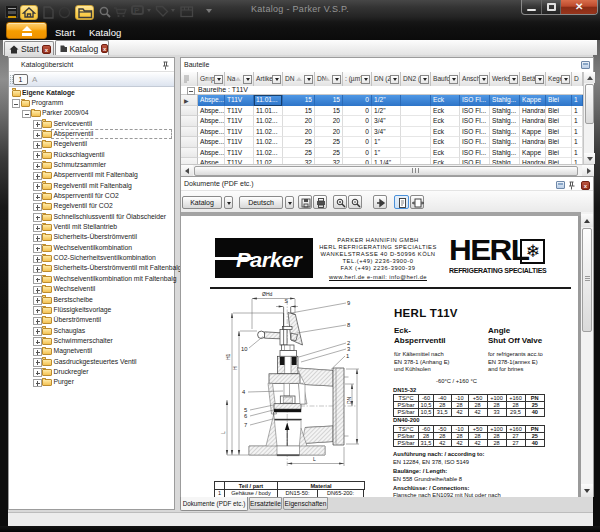 This screenshot has width=600, height=532. Describe the element at coordinates (348, 356) in the screenshot. I see `svg-text: 1` at that location.